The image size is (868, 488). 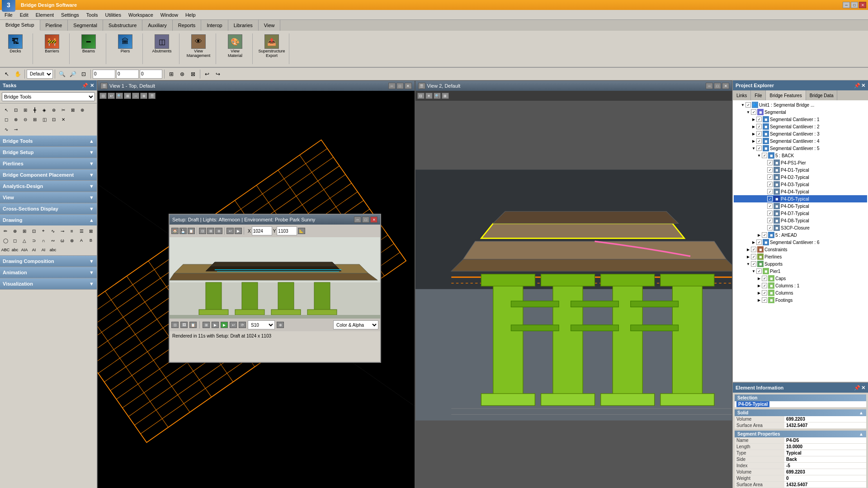 I want to click on menu-workspace: Workspace, so click(x=141, y=15).